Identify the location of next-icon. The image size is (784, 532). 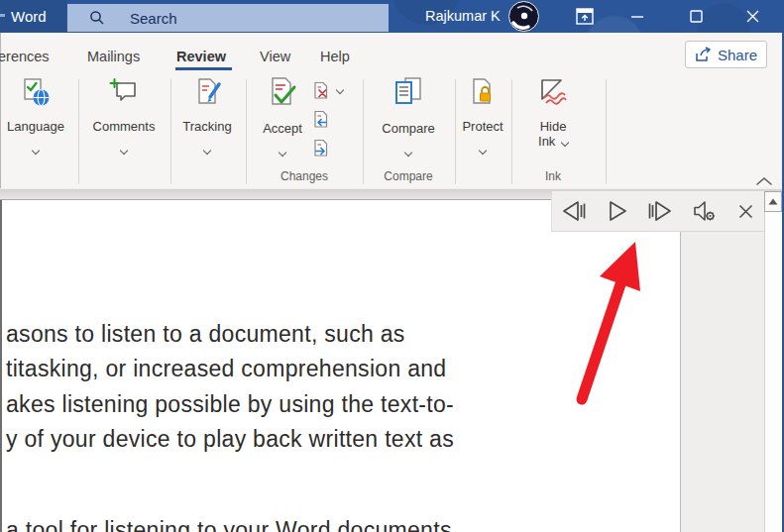
(660, 211).